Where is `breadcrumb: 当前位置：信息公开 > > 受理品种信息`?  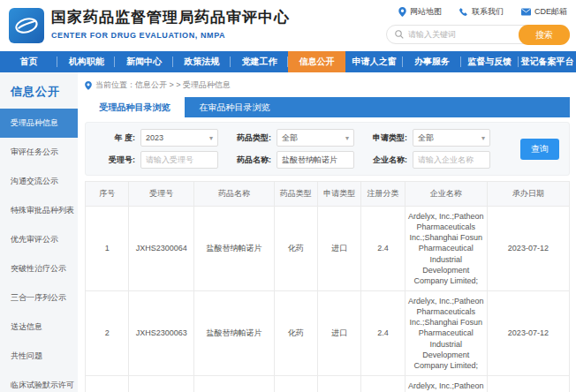 breadcrumb: 当前位置：信息公开 > > 受理品种信息 is located at coordinates (327, 85).